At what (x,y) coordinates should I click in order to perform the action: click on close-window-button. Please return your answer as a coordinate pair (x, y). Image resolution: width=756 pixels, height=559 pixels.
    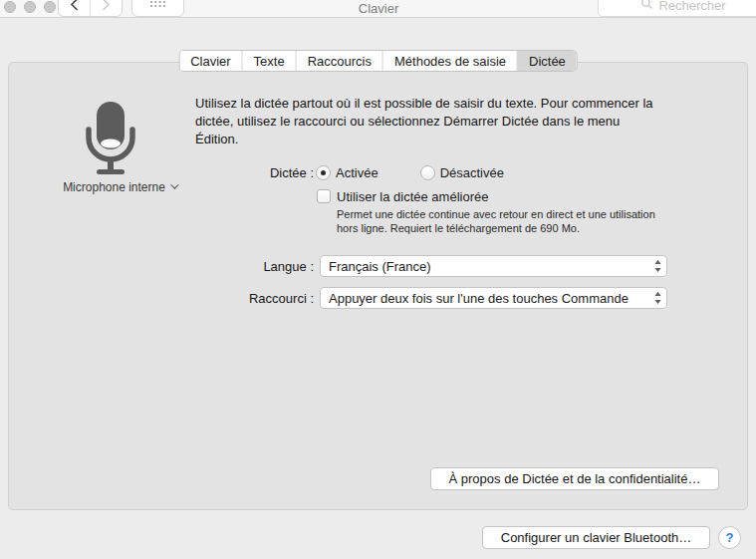
    Looking at the image, I should click on (10, 7).